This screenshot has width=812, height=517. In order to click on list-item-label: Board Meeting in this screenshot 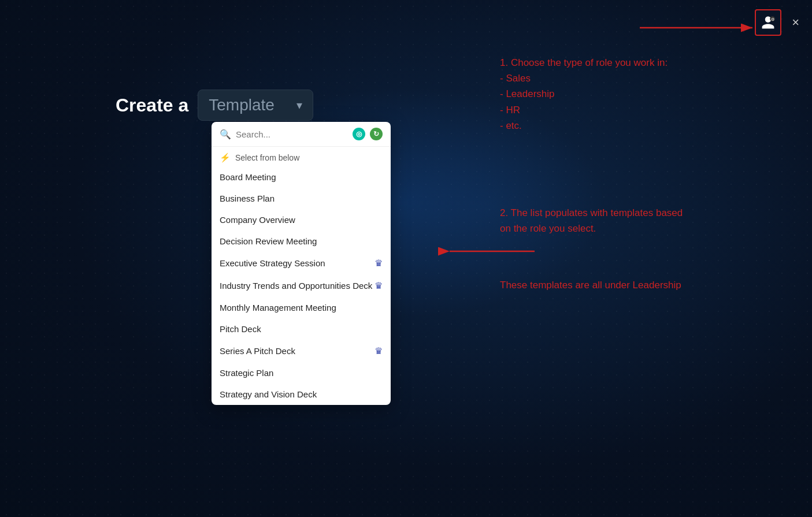, I will do `click(248, 177)`.